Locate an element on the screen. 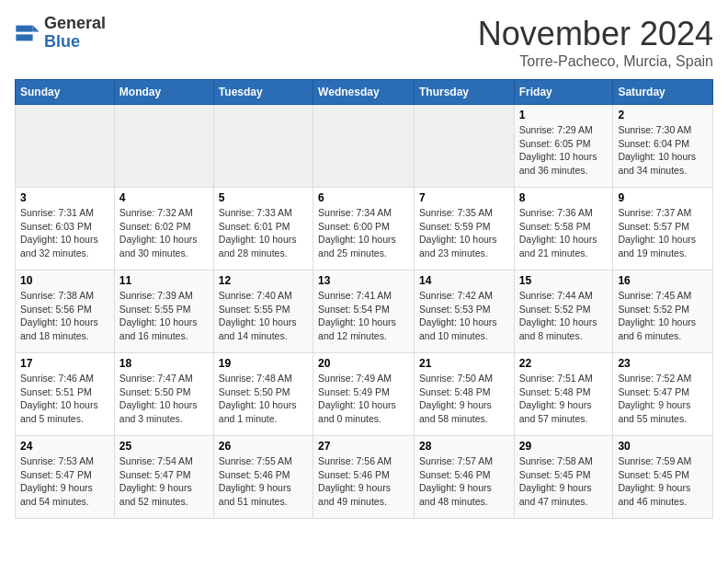  day-info: Sunrise: 7:50 AMSunset: 5:48 PMDaylight:… is located at coordinates (464, 399).